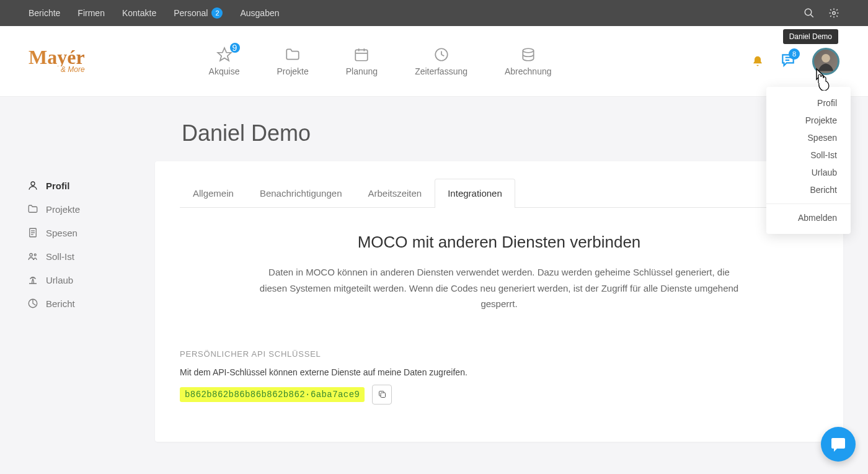  I want to click on vacation-icon, so click(33, 280).